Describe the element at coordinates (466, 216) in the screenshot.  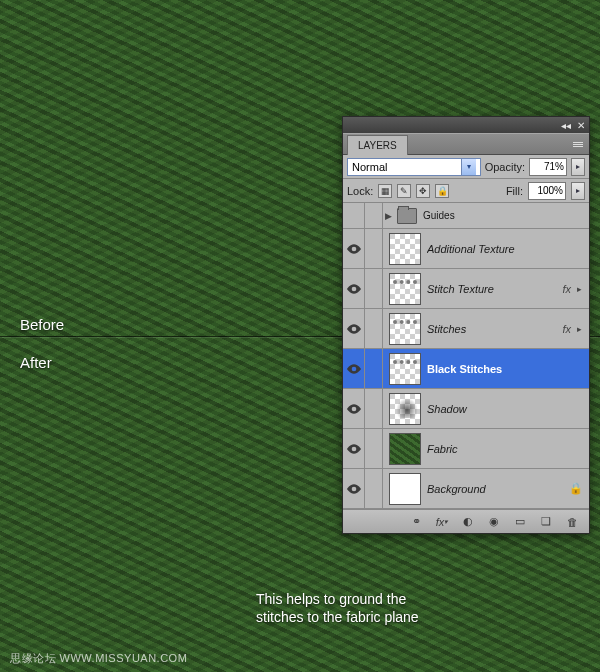
I see `layer-group-guides: ▶ Guides` at that location.